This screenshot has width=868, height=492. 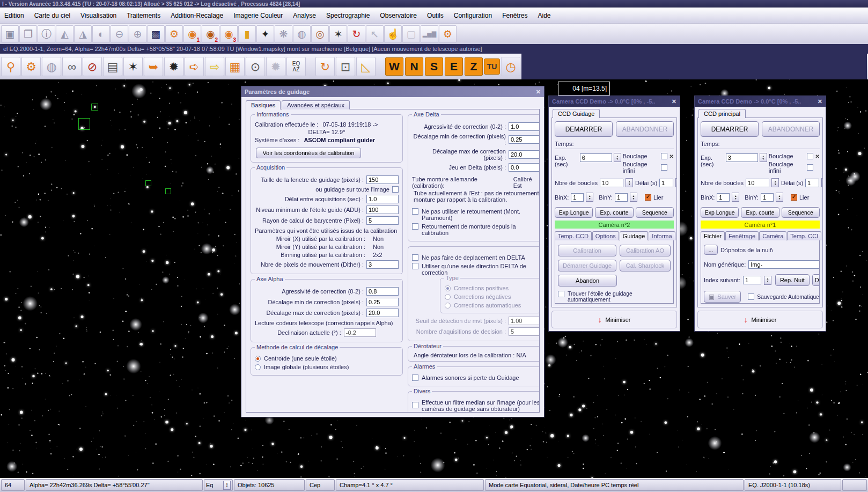 I want to click on inner-tab: Temp. CCD, so click(x=573, y=236).